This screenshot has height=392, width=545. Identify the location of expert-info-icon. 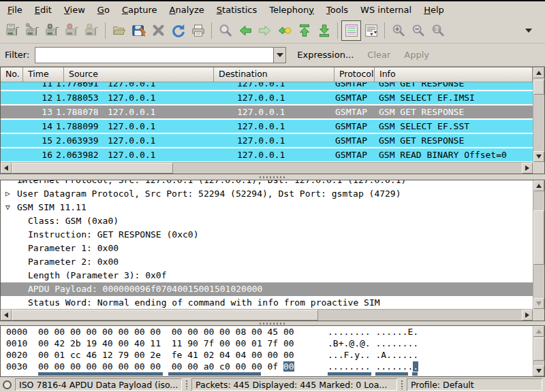
(7, 385).